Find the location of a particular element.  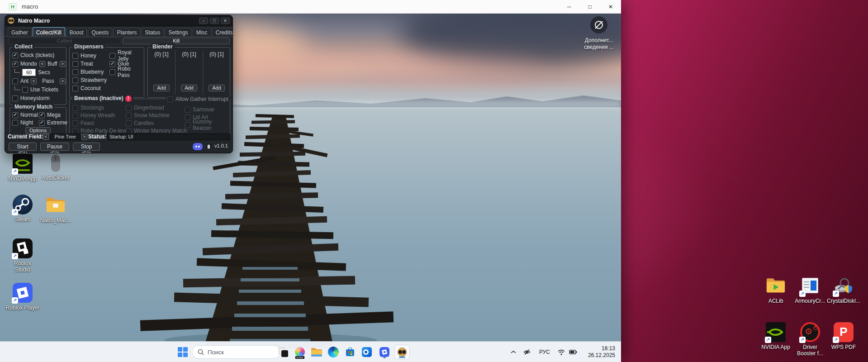

taskbar-search: Поиск is located at coordinates (236, 352).